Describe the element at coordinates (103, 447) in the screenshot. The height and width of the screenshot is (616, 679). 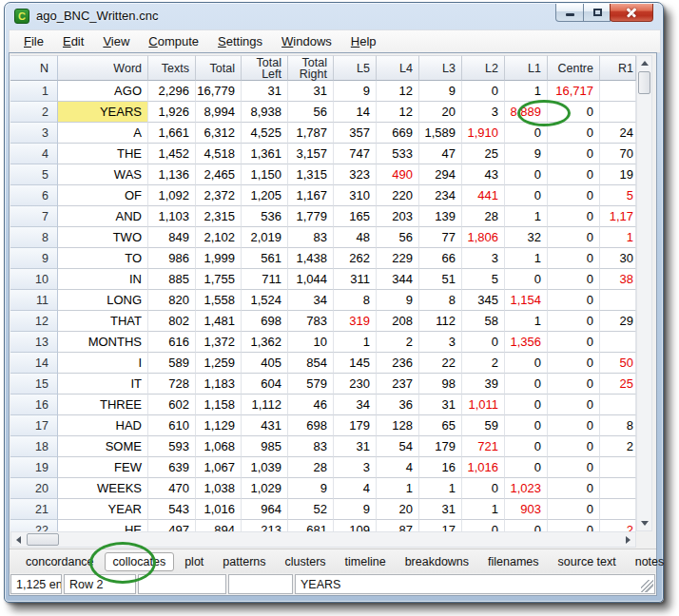
I see `cell: SOME` at that location.